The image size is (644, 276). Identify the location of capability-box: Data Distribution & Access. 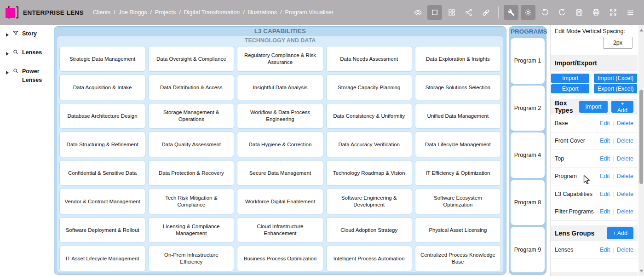
(191, 87).